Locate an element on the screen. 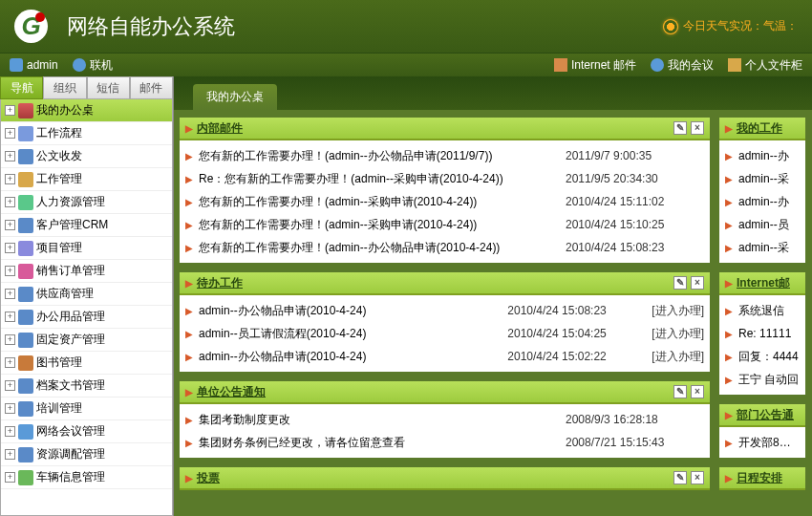 The height and width of the screenshot is (516, 812). item-text: Re: 11111 is located at coordinates (769, 333).